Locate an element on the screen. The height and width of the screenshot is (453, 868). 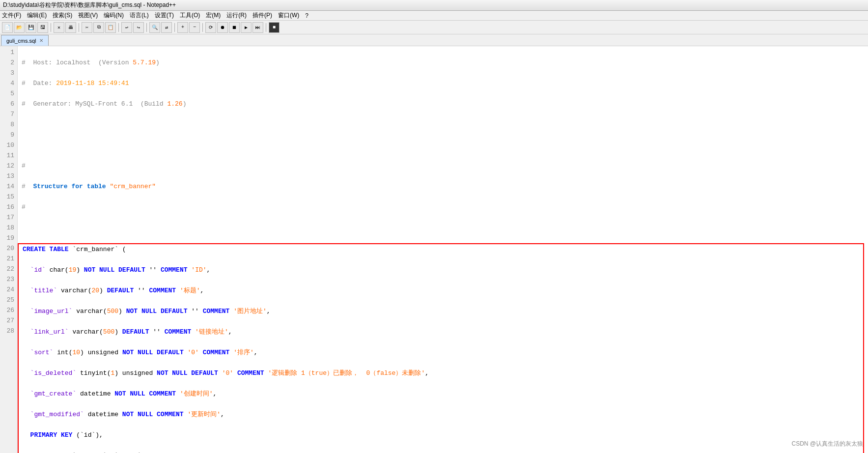
sep5 is located at coordinates (175, 28).